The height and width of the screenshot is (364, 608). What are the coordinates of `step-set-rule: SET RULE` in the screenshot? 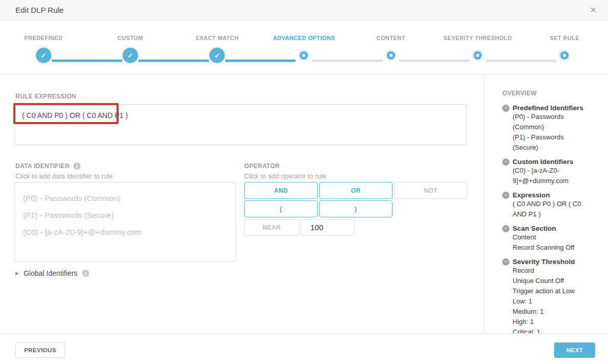 It's located at (564, 54).